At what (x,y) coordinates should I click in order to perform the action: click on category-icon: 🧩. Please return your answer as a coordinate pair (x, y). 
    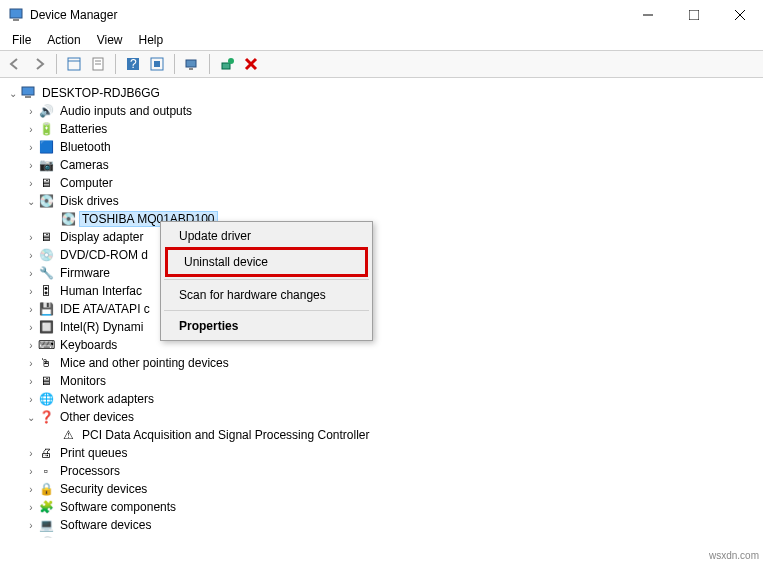
    Looking at the image, I should click on (46, 507).